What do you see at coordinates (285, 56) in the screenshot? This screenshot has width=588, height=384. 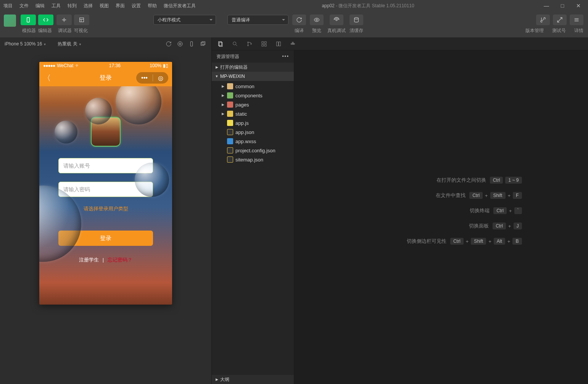 I see `more-icon: •••` at bounding box center [285, 56].